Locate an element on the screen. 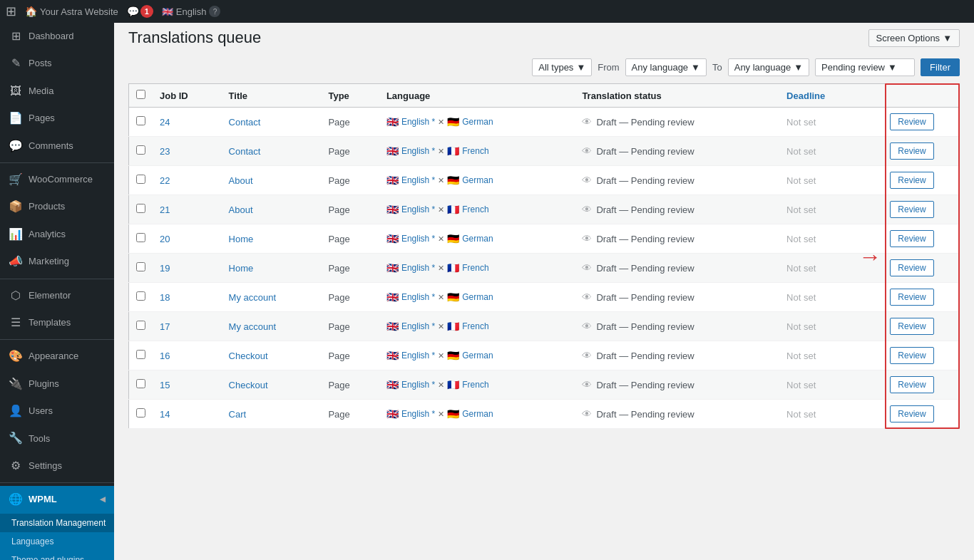 The height and width of the screenshot is (560, 974). deadline-header: Deadline is located at coordinates (822, 95).